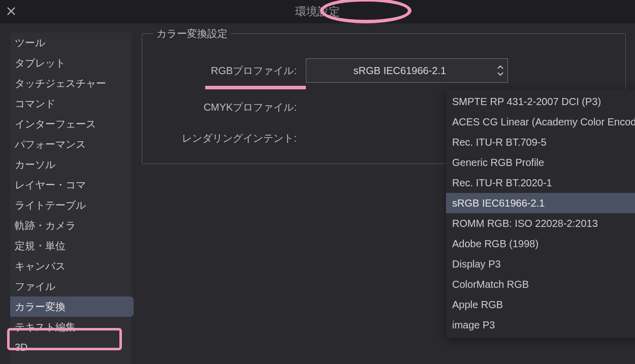 The image size is (635, 364). What do you see at coordinates (541, 325) in the screenshot?
I see `dropdown-option-11: image P3` at bounding box center [541, 325].